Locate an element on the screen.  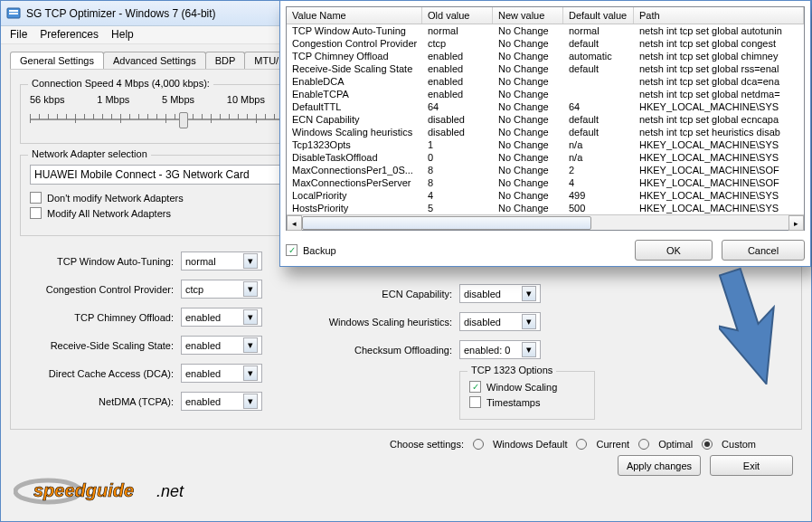
table-row: HostsPriority5No Change500HKEY_LOCAL_MAC… is located at coordinates (545, 208).